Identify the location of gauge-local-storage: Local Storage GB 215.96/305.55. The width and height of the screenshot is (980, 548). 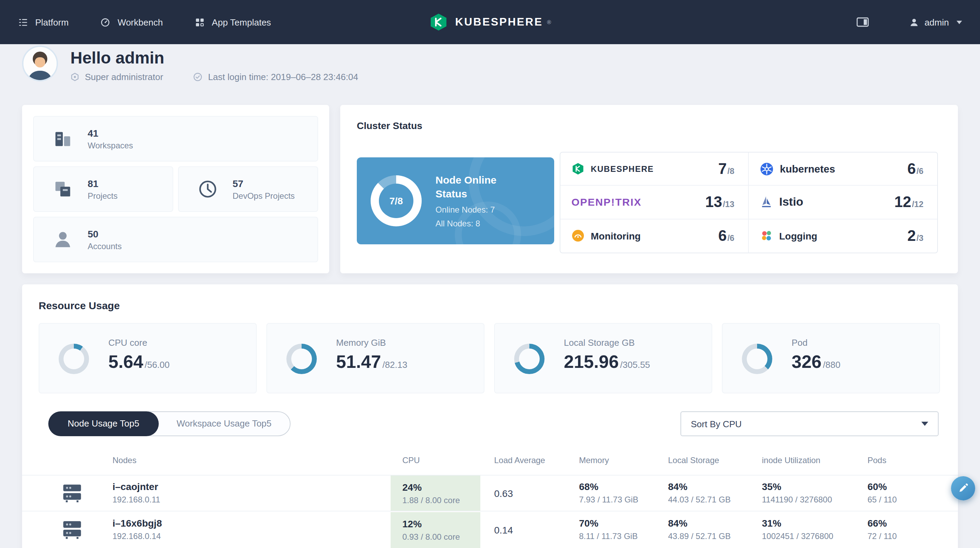
(603, 358).